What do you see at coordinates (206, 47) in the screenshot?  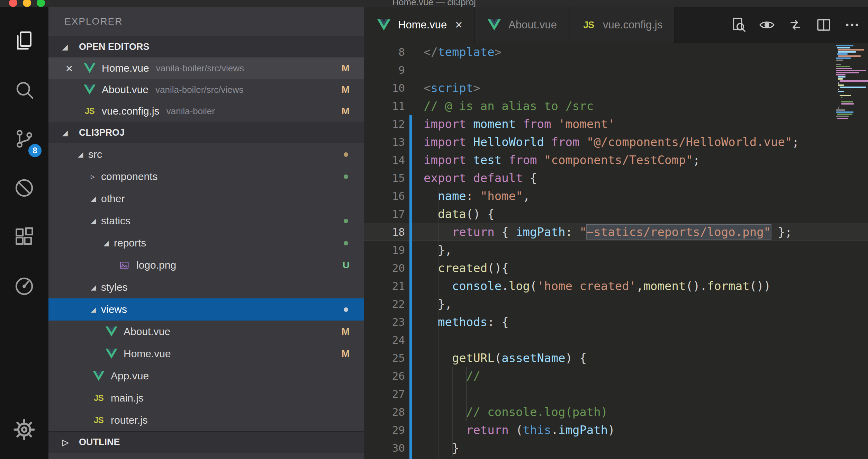 I see `section-header-open-editors: ◢ OPEN EDITORS` at bounding box center [206, 47].